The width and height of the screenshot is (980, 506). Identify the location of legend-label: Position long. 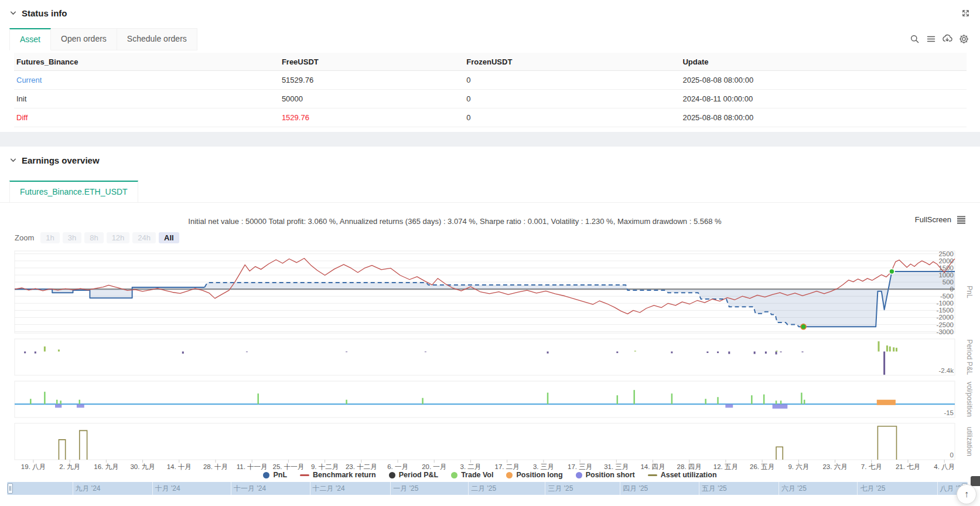
(539, 475).